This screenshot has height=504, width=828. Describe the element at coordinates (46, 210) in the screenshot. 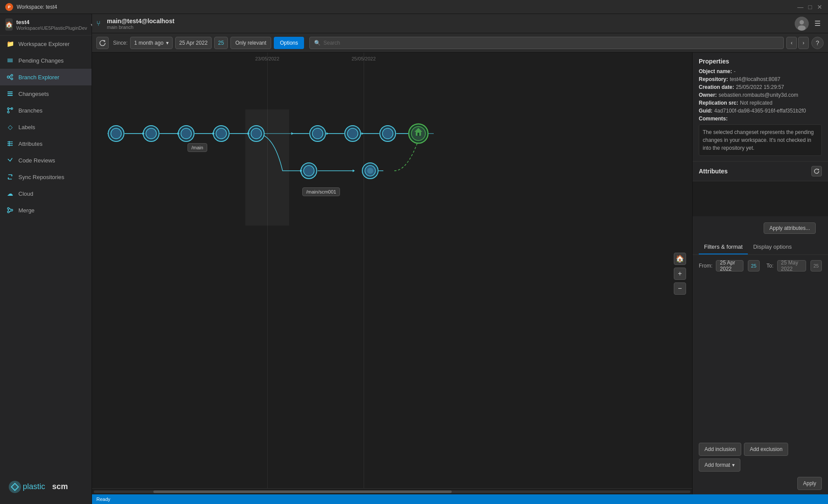

I see `sidebar-item-merge: Merge` at that location.